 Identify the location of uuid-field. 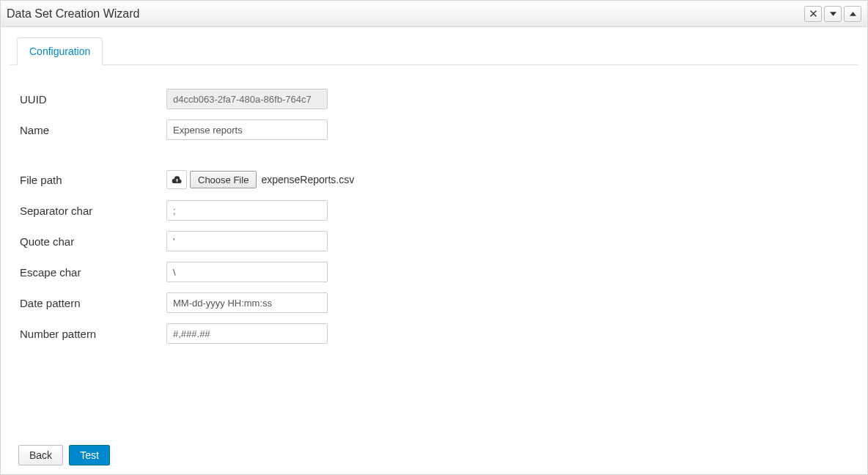
(247, 99).